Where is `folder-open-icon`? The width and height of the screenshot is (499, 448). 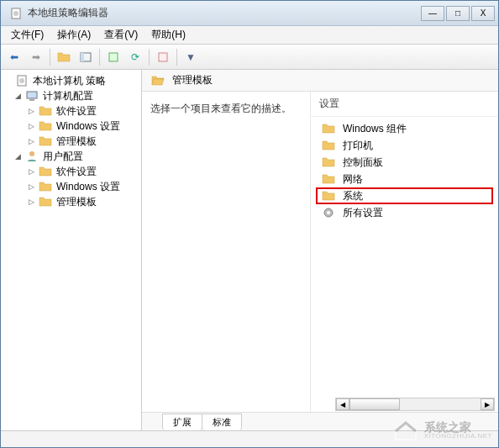 folder-open-icon is located at coordinates (158, 81).